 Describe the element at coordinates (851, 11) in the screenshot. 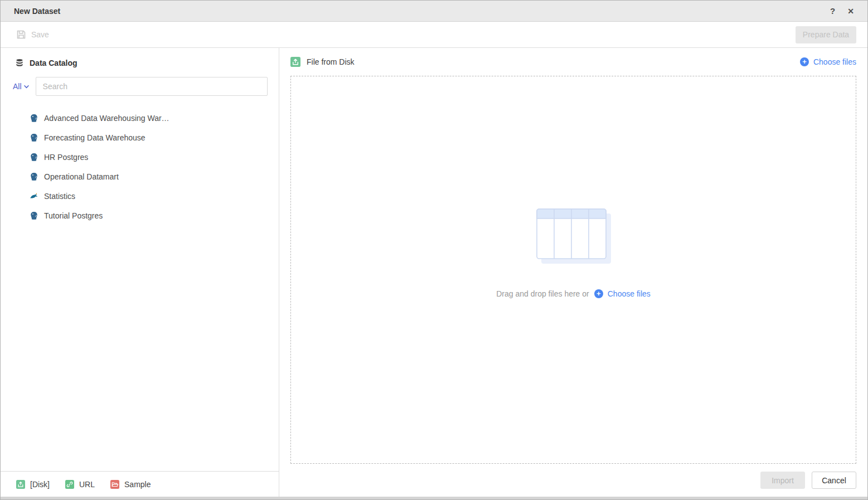

I see `close-icon: ✕` at that location.